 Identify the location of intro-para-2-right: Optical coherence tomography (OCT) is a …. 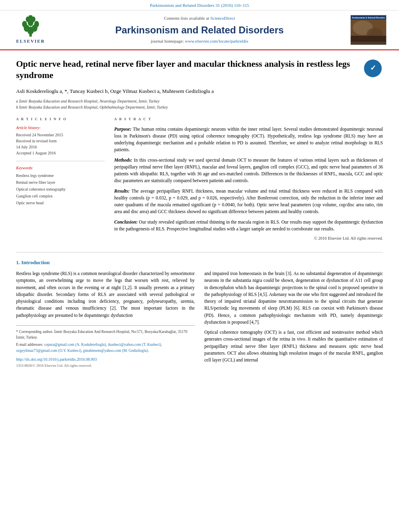
(294, 346).